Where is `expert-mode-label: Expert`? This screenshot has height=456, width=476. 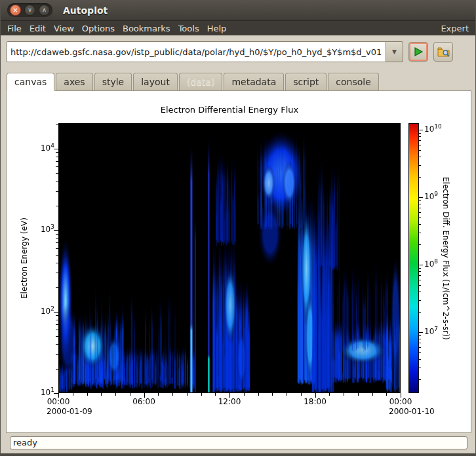 expert-mode-label: Expert is located at coordinates (455, 29).